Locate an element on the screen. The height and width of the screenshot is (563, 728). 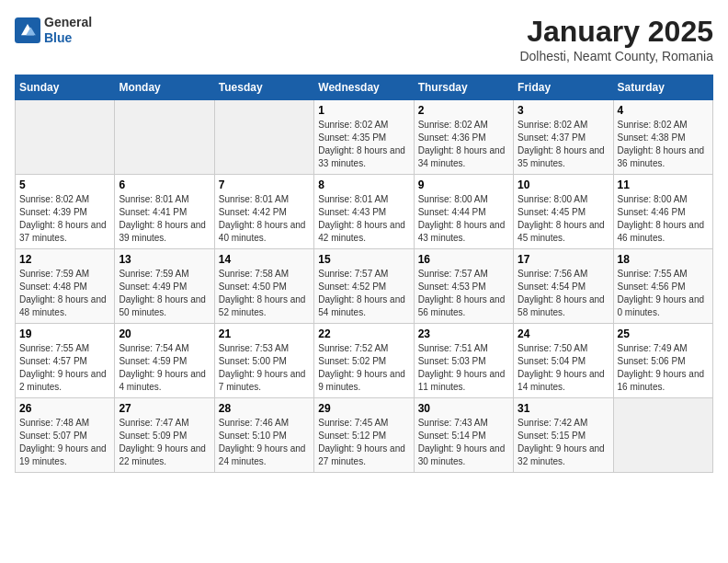
day-info: Sunrise: 8:02 AM Sunset: 4:37 PM Dayligh… is located at coordinates (563, 144).